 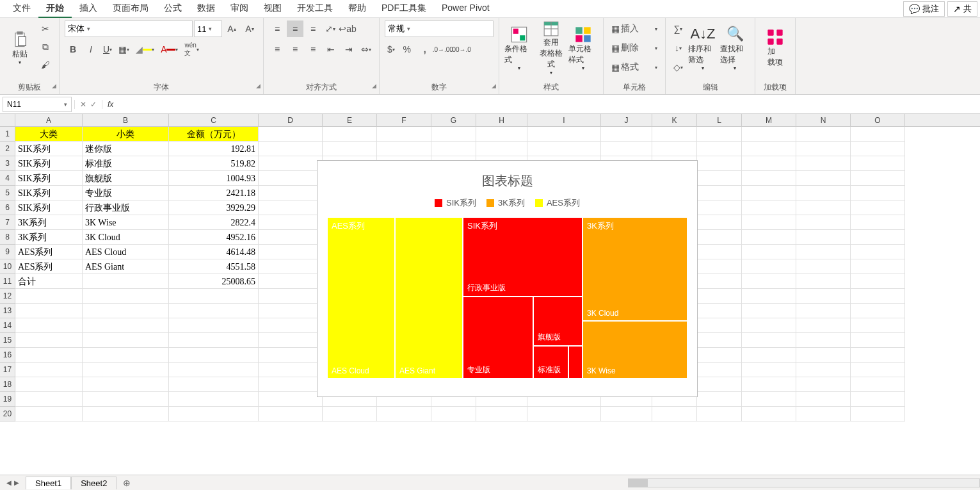 I want to click on increase-indent-button: ⇥, so click(x=349, y=49).